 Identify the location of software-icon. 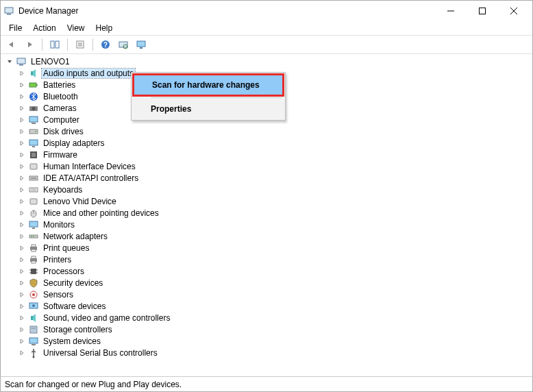
(34, 306).